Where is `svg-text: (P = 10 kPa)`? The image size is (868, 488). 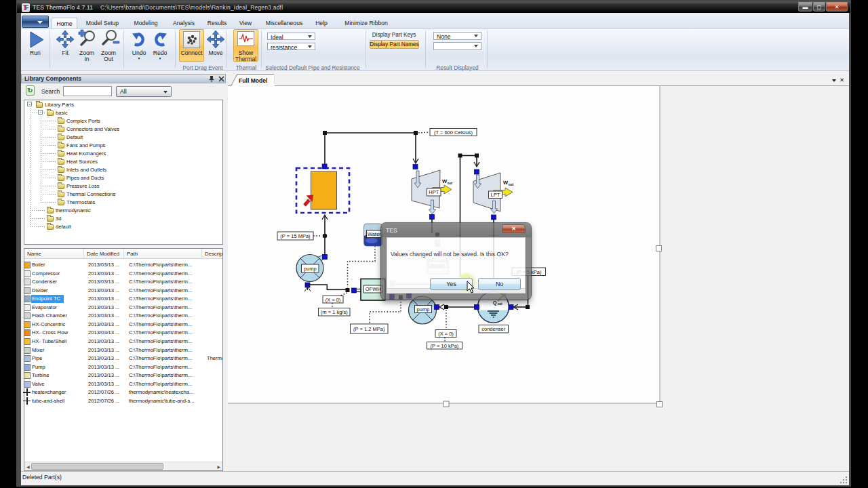
svg-text: (P = 10 kPa) is located at coordinates (445, 346).